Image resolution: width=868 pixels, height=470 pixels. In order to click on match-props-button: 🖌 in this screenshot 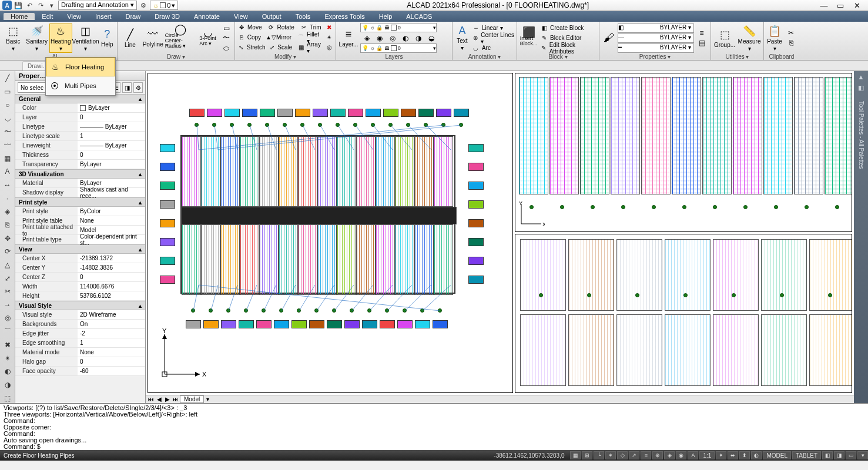, I will do `click(609, 38)`.